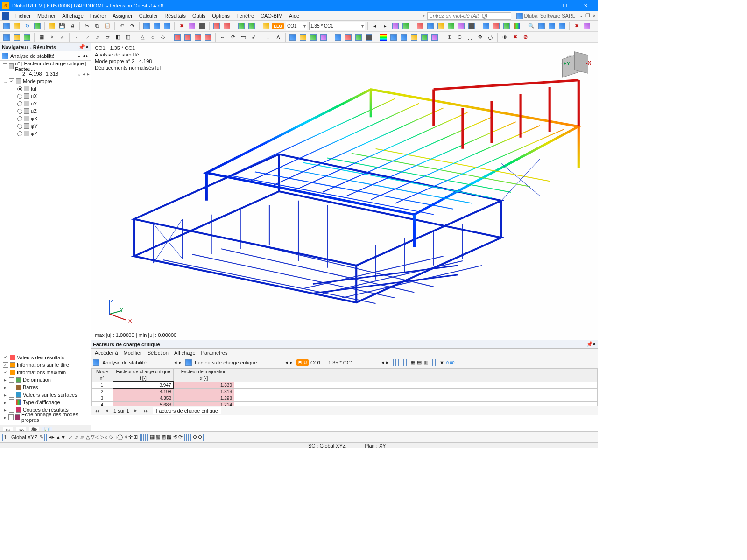 The image size is (747, 560). What do you see at coordinates (565, 6) in the screenshot?
I see `maximize-button: ☐` at bounding box center [565, 6].